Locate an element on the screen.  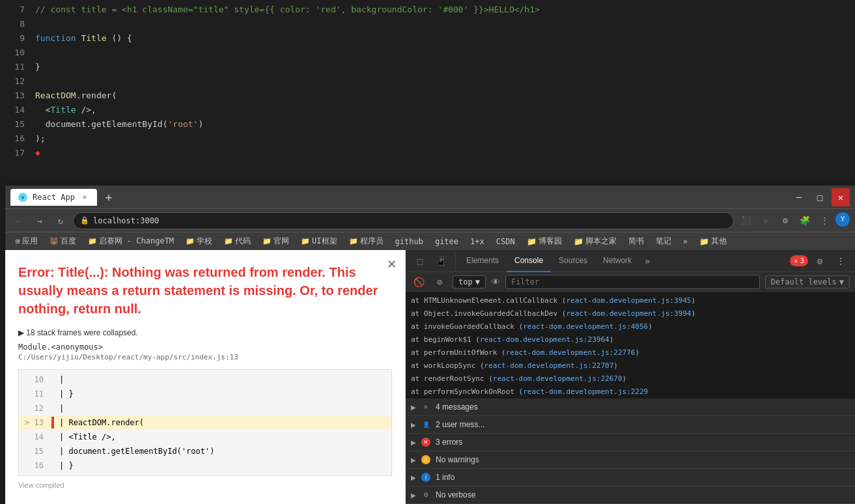
code-line-15: 15 document.getElementById('root') is located at coordinates (427, 124).